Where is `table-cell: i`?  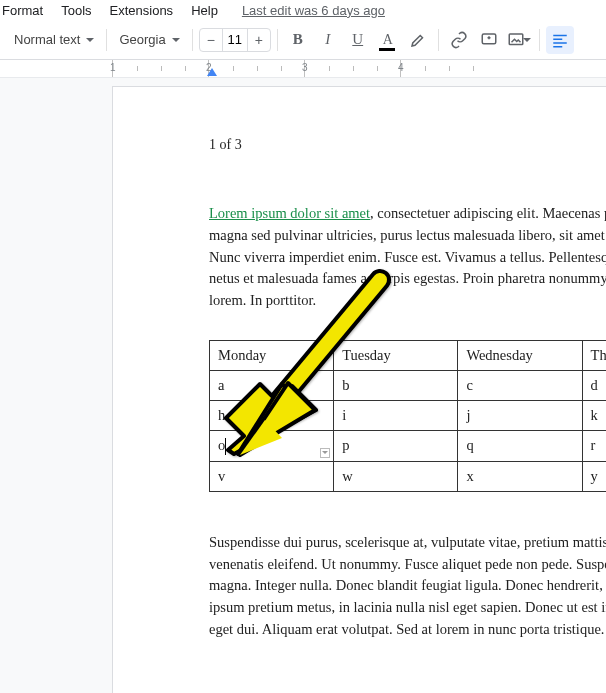 table-cell: i is located at coordinates (396, 415).